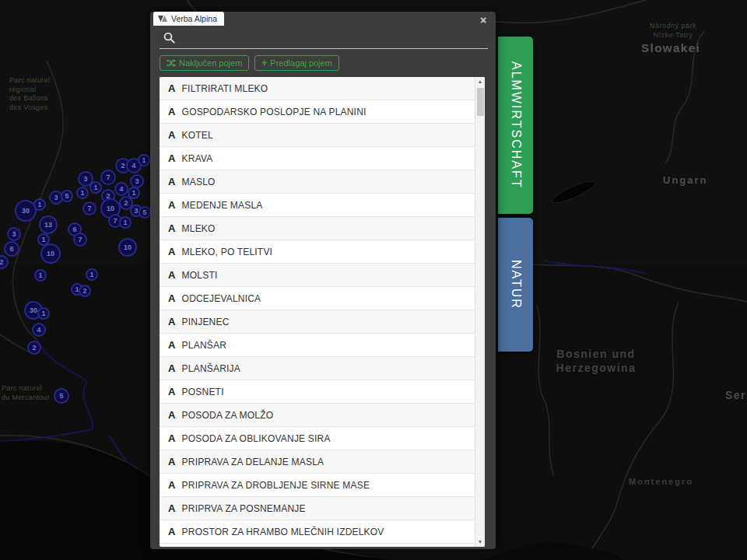 The image size is (747, 560). Describe the element at coordinates (322, 509) in the screenshot. I see `concept-list-item: APRIPRVA ZA POSNEMANJE` at that location.